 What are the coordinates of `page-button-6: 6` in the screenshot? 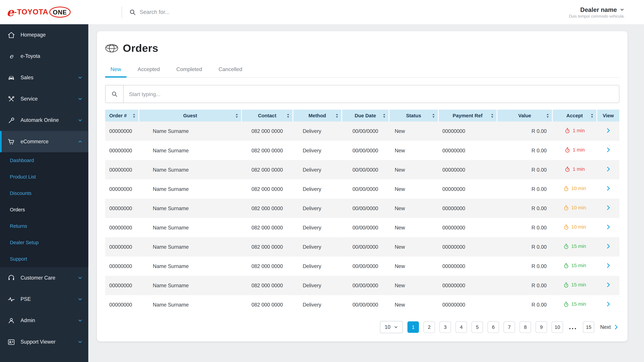 It's located at (493, 327).